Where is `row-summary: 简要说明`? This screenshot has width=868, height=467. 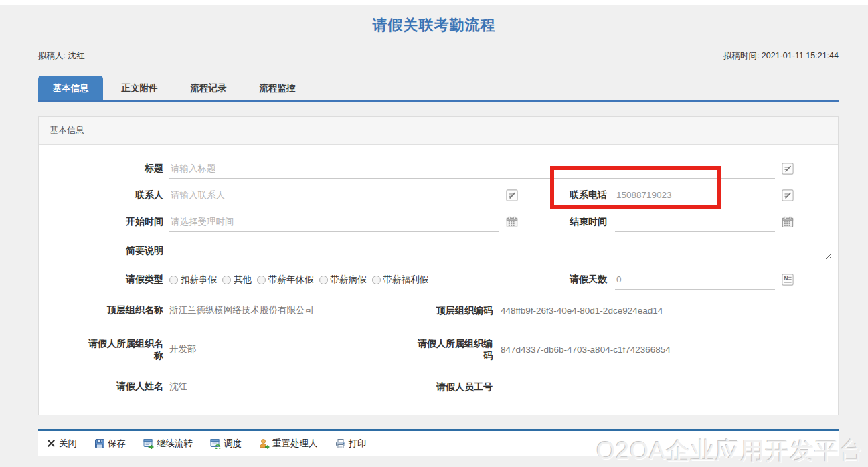 row-summary: 简要说明 is located at coordinates (438, 251).